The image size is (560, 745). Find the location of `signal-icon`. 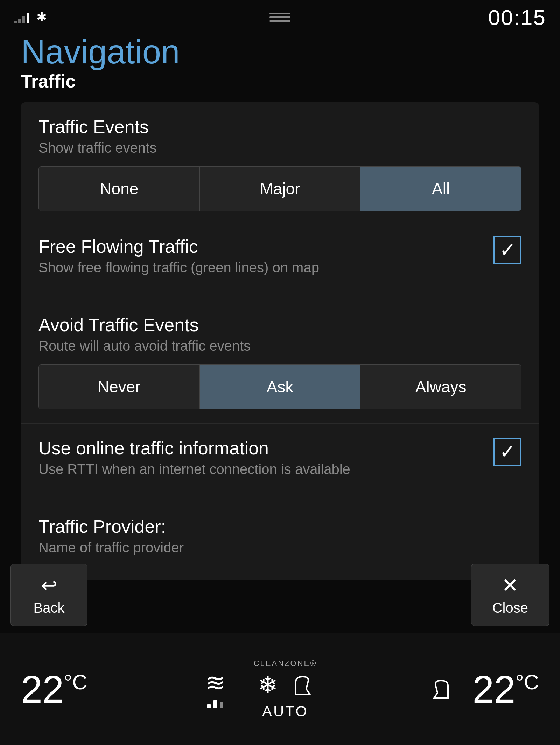

signal-icon is located at coordinates (22, 17).